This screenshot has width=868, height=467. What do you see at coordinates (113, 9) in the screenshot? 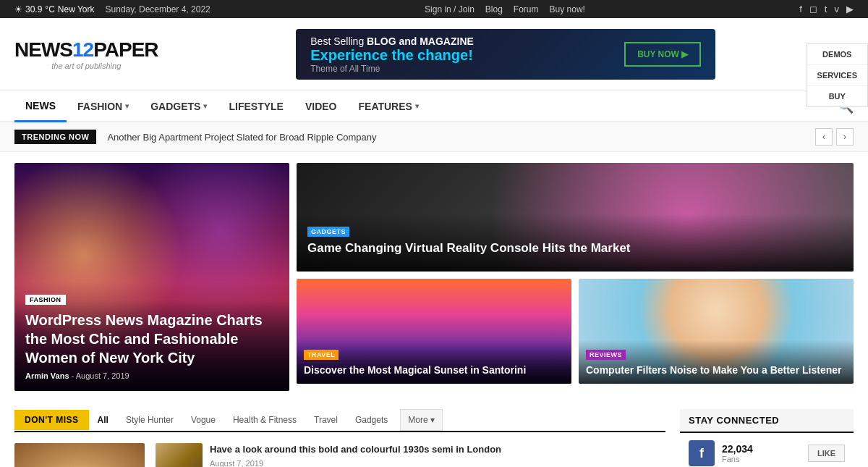
I see `top-bar-left: ☀ 30.9 °C New York Sunday, December 4, 2…` at bounding box center [113, 9].